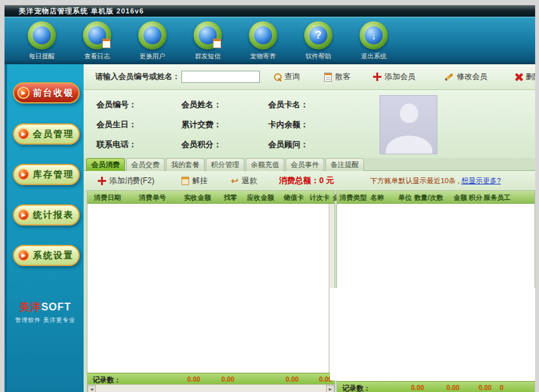 The image size is (539, 392). Describe the element at coordinates (46, 256) in the screenshot. I see `sidebar-item-system-settings: 系统设置` at that location.